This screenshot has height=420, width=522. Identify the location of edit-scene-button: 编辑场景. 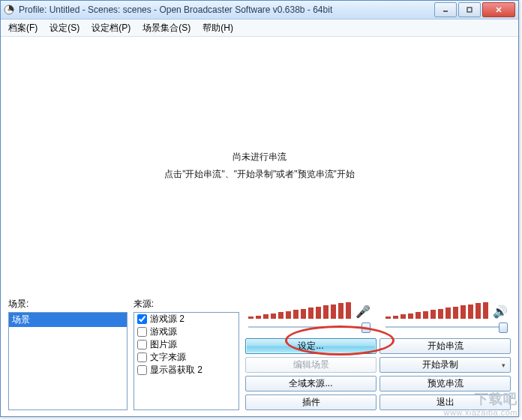
(310, 364).